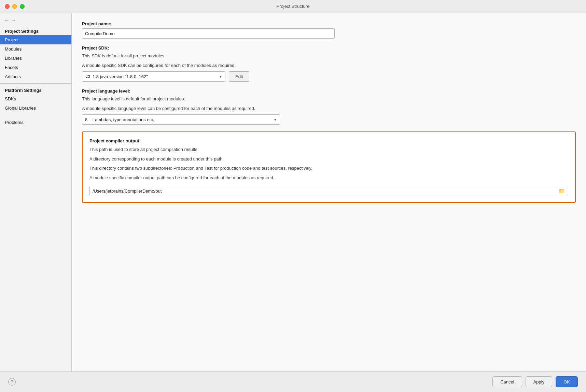 Image resolution: width=586 pixels, height=392 pixels. I want to click on language-dropdown-arrow: ▼, so click(275, 120).